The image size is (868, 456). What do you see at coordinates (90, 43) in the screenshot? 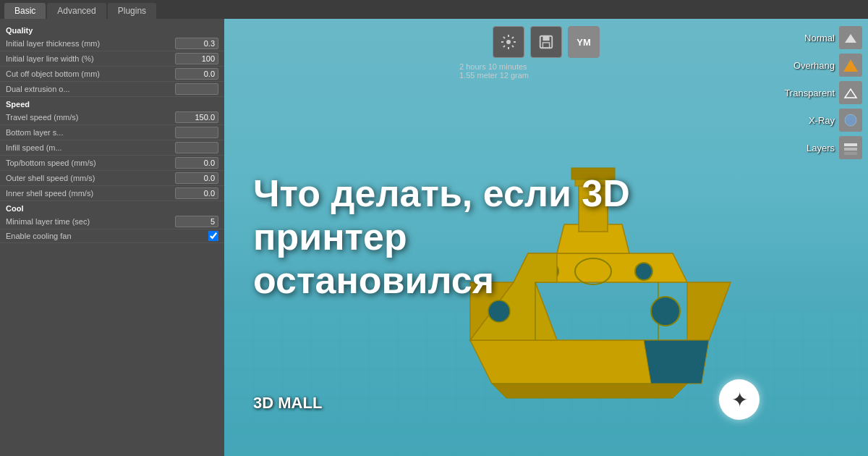
I see `setting-label: Initial layer thickness (mm)` at bounding box center [90, 43].